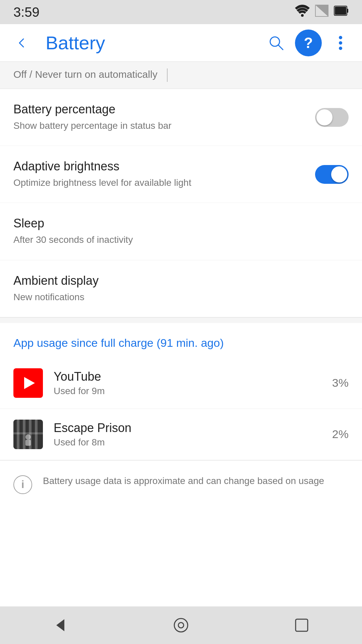 The width and height of the screenshot is (362, 644). What do you see at coordinates (193, 434) in the screenshot?
I see `escape-prison-info: Escape Prison Used for 8m` at bounding box center [193, 434].